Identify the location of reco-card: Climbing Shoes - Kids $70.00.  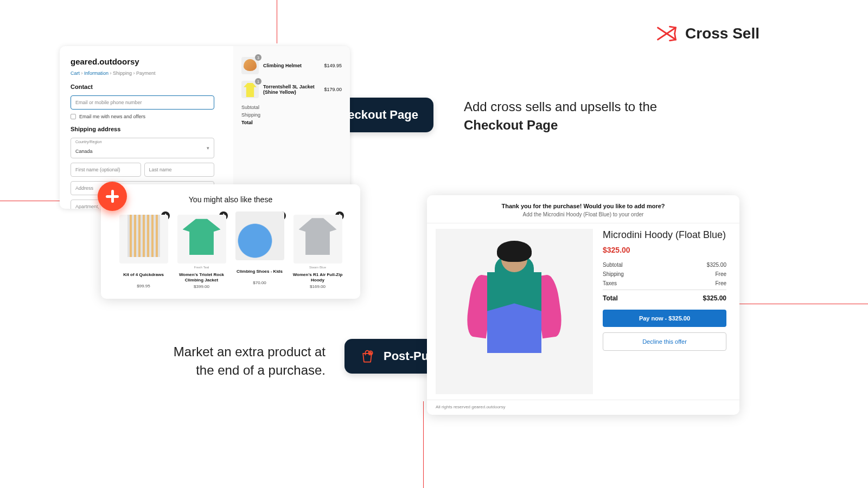
(259, 251).